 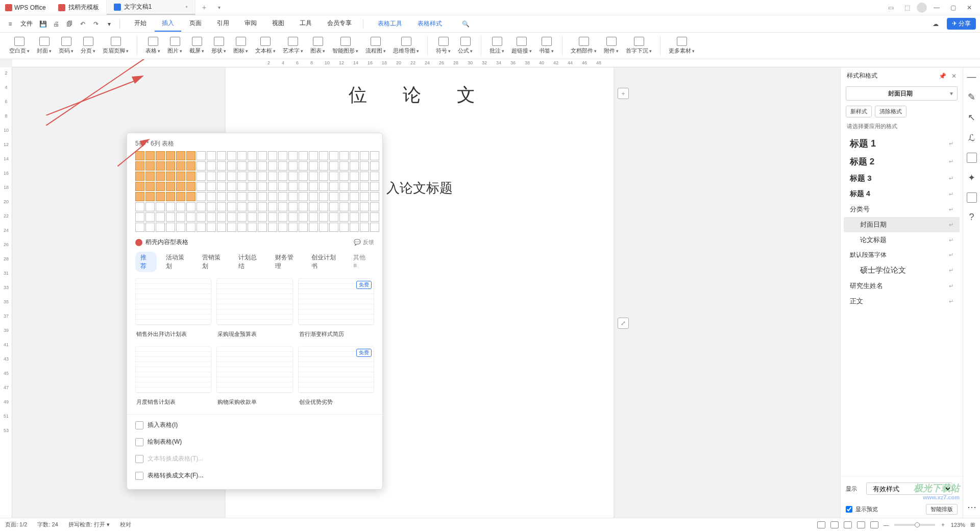 What do you see at coordinates (255, 442) in the screenshot?
I see `table-option: 绘制表格(W)` at bounding box center [255, 442].